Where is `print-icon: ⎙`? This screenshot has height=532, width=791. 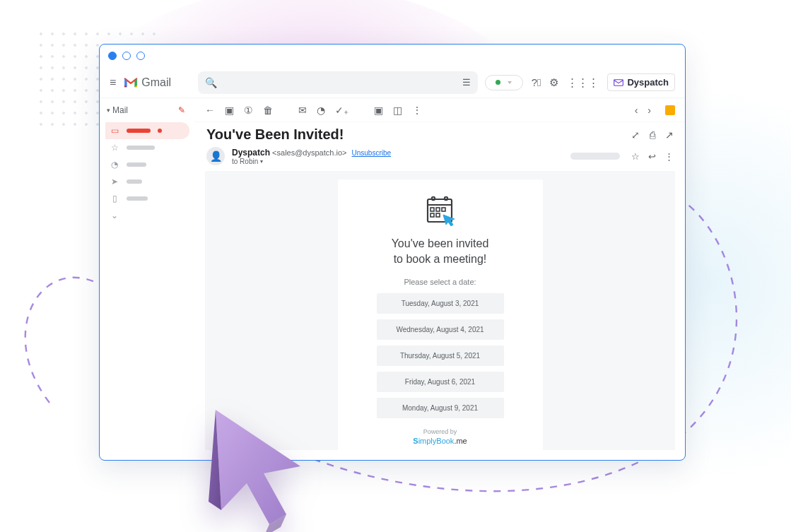 print-icon: ⎙ is located at coordinates (652, 135).